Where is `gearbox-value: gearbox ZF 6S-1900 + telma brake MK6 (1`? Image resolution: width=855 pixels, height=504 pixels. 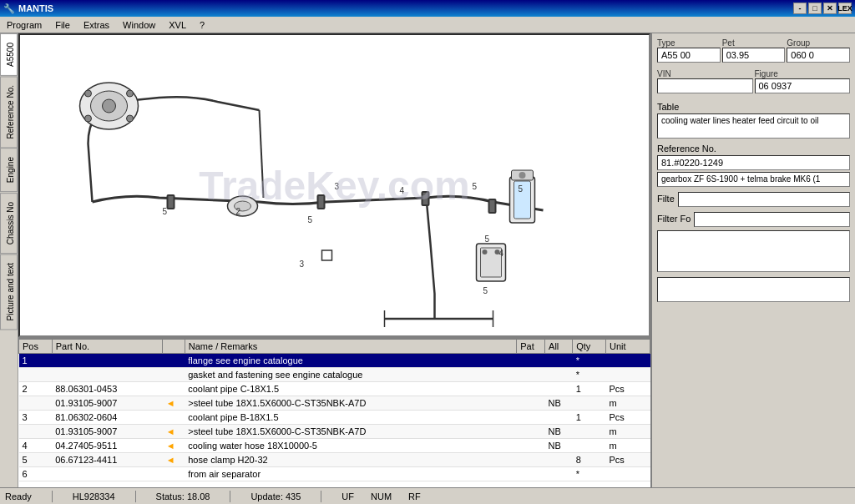
gearbox-value: gearbox ZF 6S-1900 + telma brake MK6 (1 is located at coordinates (753, 179).